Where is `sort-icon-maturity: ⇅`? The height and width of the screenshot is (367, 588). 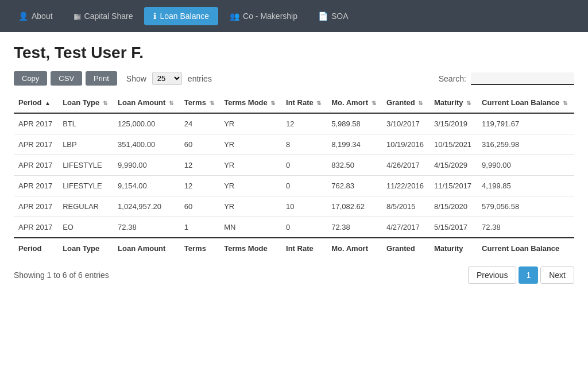
sort-icon-maturity: ⇅ is located at coordinates (469, 103).